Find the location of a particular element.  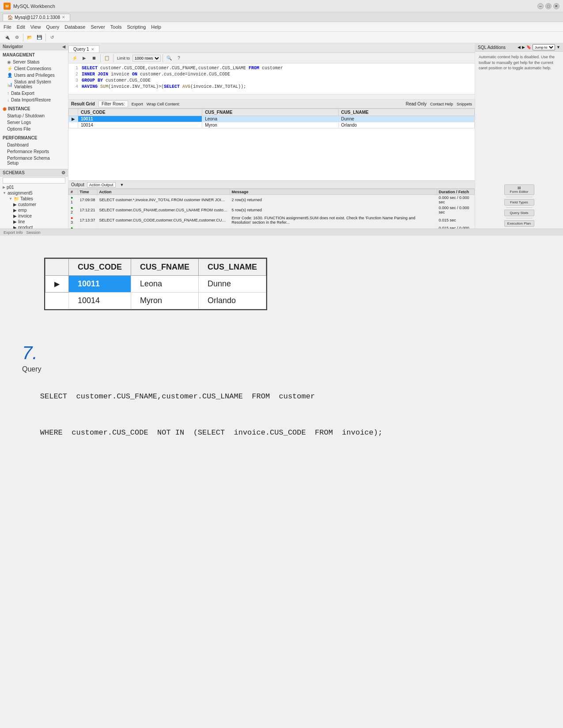

output-dropdown: ▼ is located at coordinates (122, 185).